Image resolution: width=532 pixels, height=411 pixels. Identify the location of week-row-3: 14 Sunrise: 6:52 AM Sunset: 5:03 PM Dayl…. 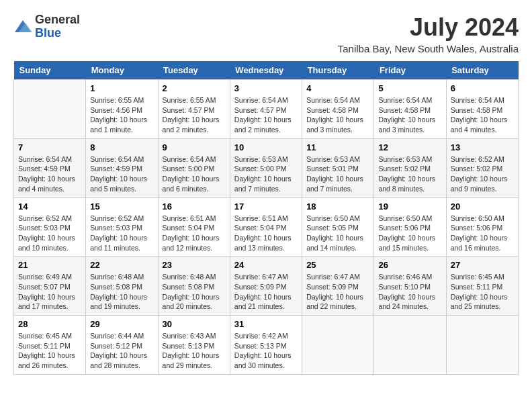
(266, 227).